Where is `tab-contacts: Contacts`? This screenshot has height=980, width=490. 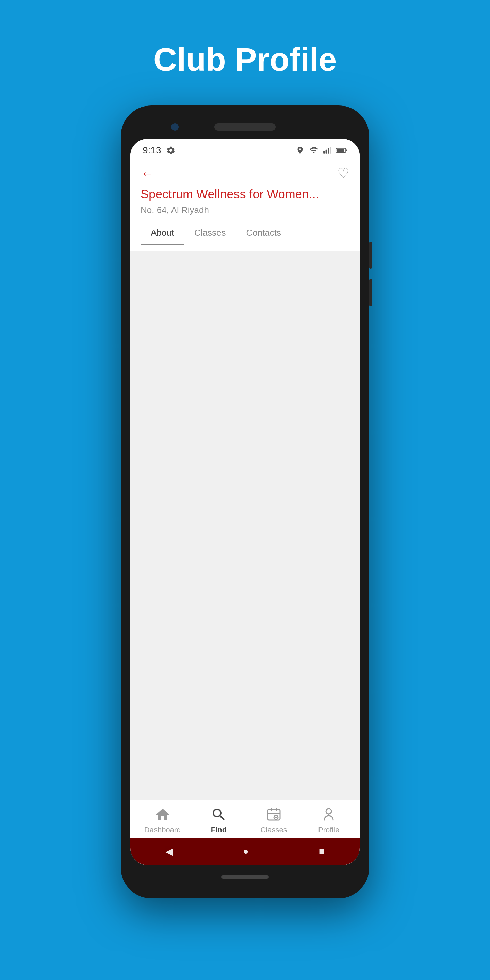
tab-contacts: Contacts is located at coordinates (264, 234).